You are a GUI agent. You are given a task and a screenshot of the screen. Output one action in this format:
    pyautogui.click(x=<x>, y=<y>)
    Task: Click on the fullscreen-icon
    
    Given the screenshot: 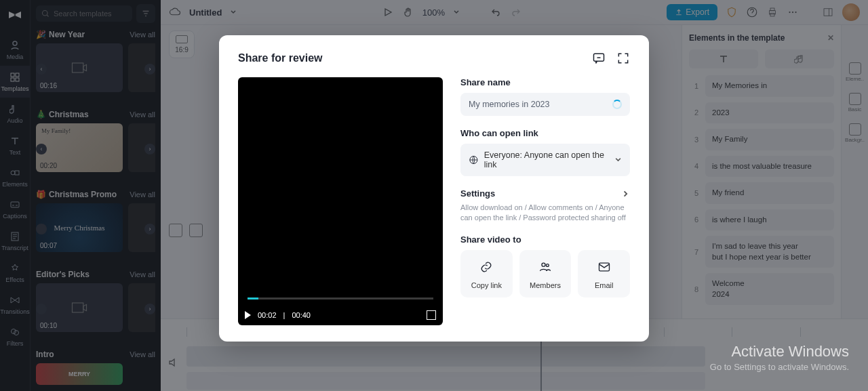 What is the action you would take?
    pyautogui.click(x=431, y=315)
    